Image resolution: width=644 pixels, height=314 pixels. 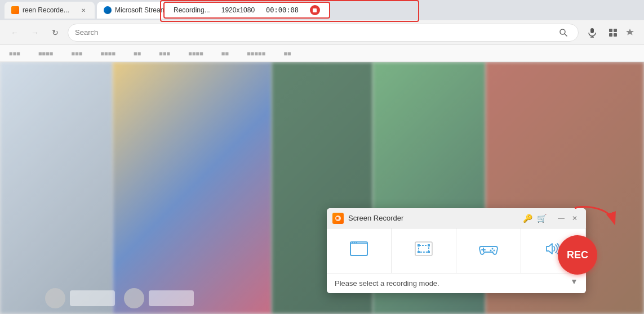 What do you see at coordinates (322, 33) in the screenshot?
I see `address-bar-row: ← → ↻` at bounding box center [322, 33].